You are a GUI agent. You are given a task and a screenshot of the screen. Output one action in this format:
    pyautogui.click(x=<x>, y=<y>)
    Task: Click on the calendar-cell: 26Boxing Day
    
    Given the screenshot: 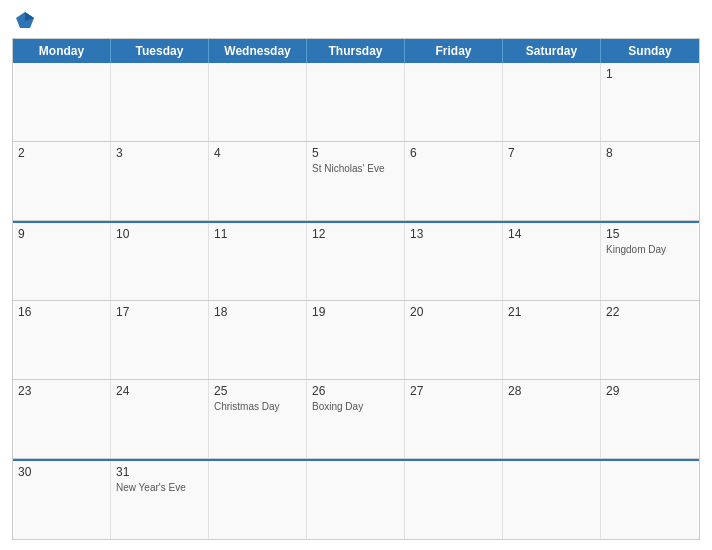 What is the action you would take?
    pyautogui.click(x=356, y=419)
    